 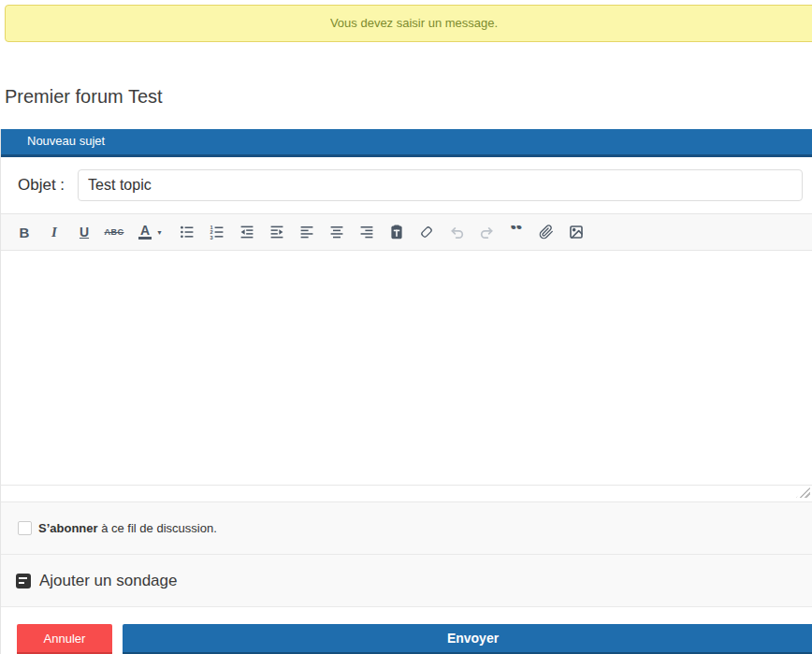 What do you see at coordinates (803, 492) in the screenshot?
I see `resize-handle` at bounding box center [803, 492].